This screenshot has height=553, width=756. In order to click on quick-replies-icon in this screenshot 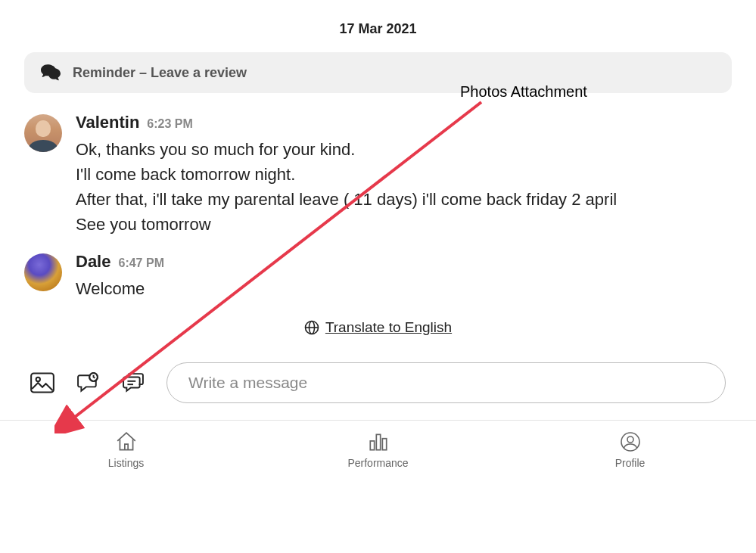, I will do `click(133, 383)`.